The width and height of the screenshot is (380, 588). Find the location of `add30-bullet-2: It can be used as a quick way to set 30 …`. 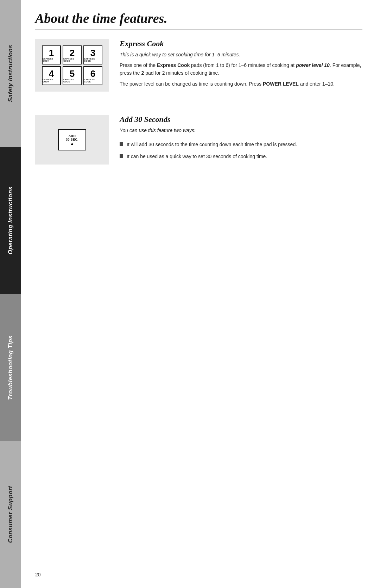

add30-bullet-2: It can be used as a quick way to set 30 … is located at coordinates (241, 157).